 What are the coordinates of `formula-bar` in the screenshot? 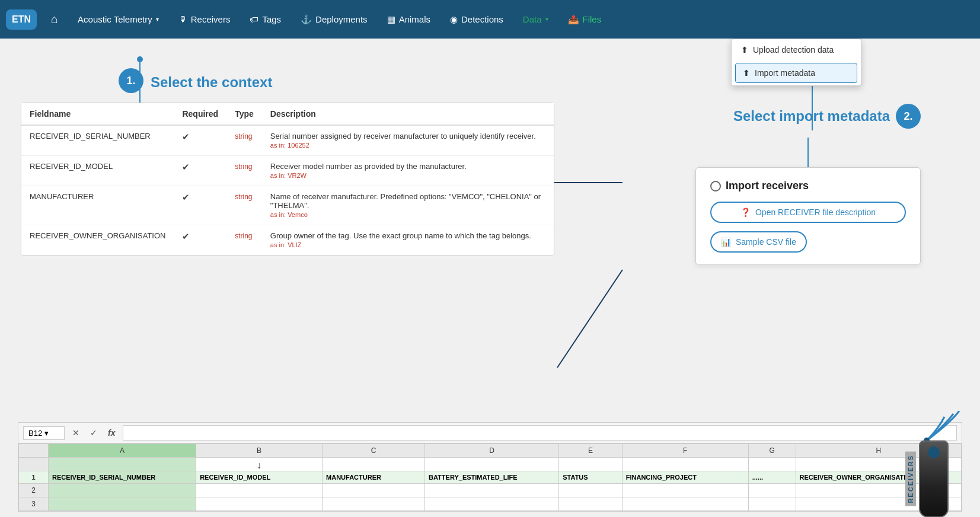 It's located at (540, 433).